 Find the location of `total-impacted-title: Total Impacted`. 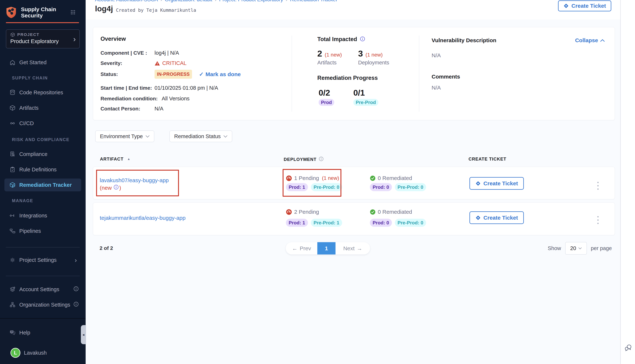

total-impacted-title: Total Impacted is located at coordinates (337, 39).